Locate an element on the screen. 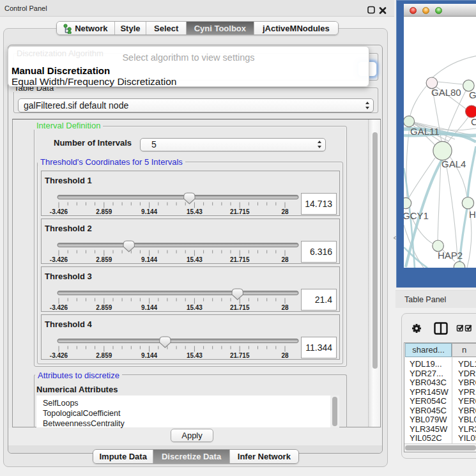 This screenshot has width=476, height=476. svg-text: GCY1 is located at coordinates (417, 216).